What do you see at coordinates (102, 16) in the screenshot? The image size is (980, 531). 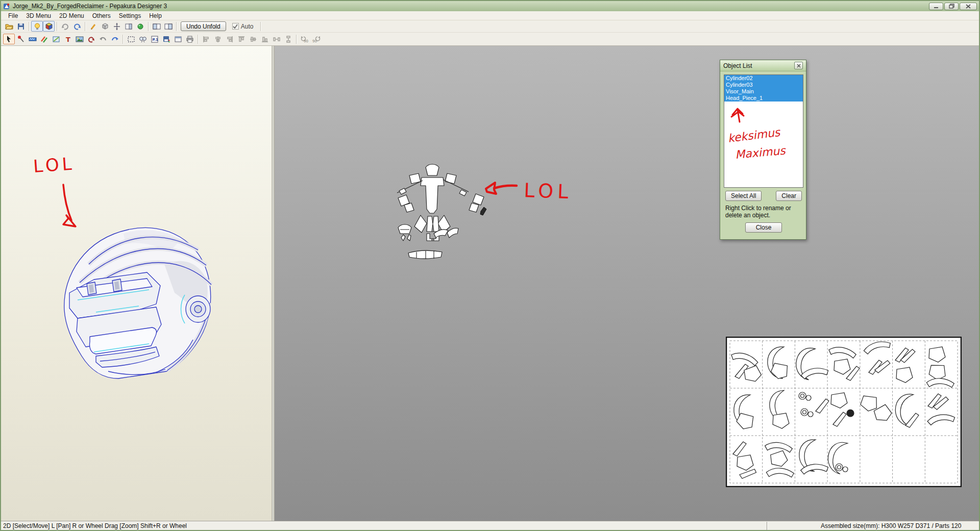 I see `menu-others: Others` at bounding box center [102, 16].